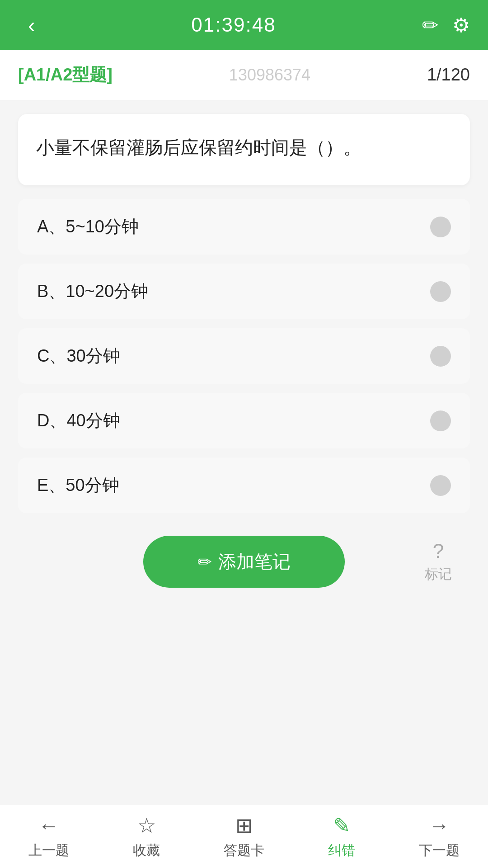 This screenshot has width=488, height=868. Describe the element at coordinates (441, 292) in the screenshot. I see `option-radio-b` at that location.